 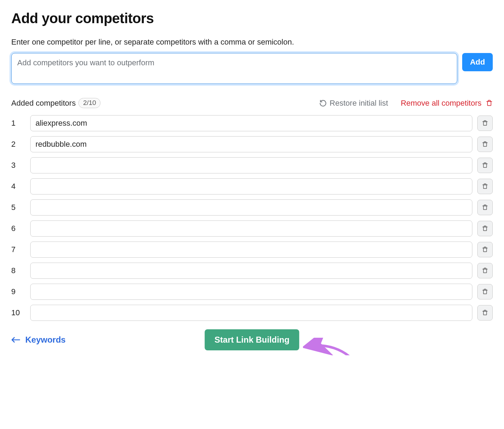 I want to click on competitor-row: 8, so click(x=252, y=271).